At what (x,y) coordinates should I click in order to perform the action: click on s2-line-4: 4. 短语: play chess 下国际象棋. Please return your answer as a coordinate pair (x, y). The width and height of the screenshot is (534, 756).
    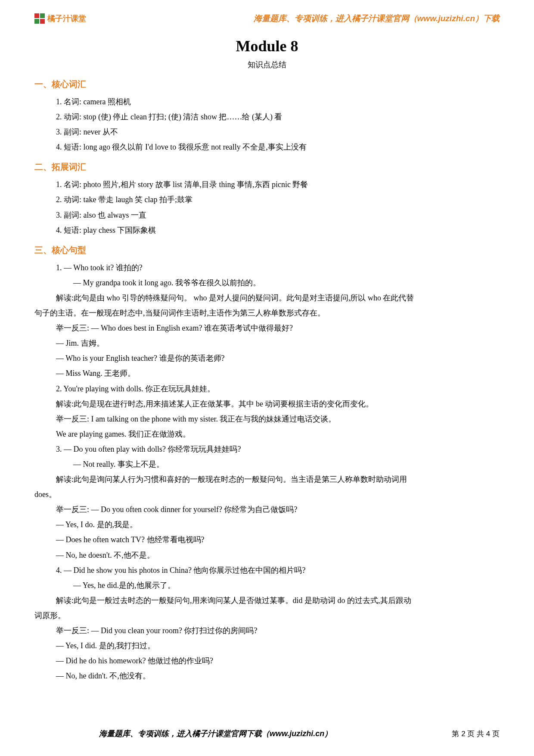
    Looking at the image, I should click on (278, 230).